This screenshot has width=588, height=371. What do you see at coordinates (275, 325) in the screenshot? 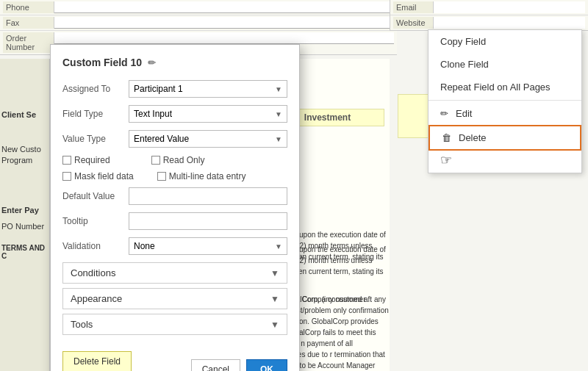
I see `tools-arrow: ▼` at bounding box center [275, 325].